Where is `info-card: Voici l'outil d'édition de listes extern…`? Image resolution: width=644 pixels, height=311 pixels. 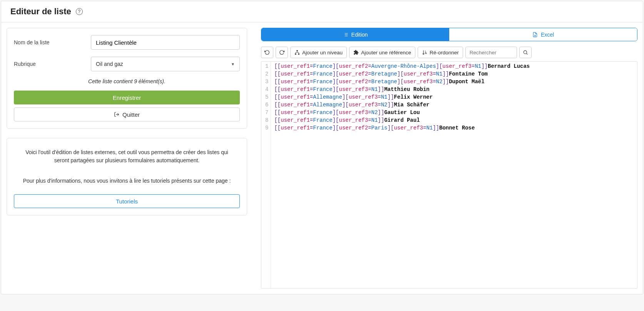
info-card: Voici l'outil d'édition de listes extern… is located at coordinates (127, 177).